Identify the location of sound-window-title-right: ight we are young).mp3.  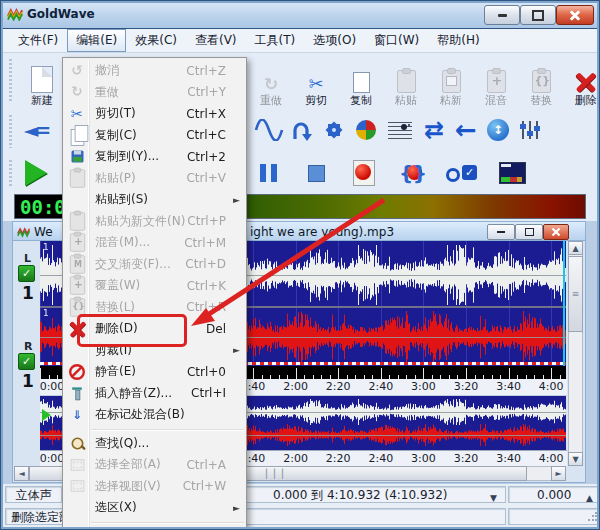
(322, 232).